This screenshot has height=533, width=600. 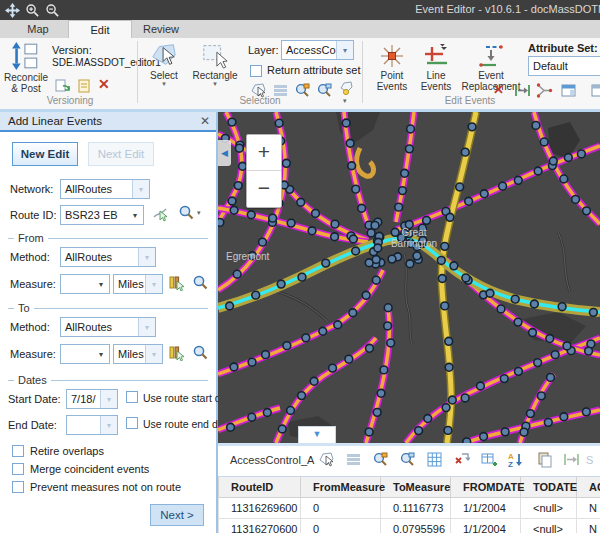 What do you see at coordinates (105, 189) in the screenshot?
I see `network-combo: AllRoutes ▾` at bounding box center [105, 189].